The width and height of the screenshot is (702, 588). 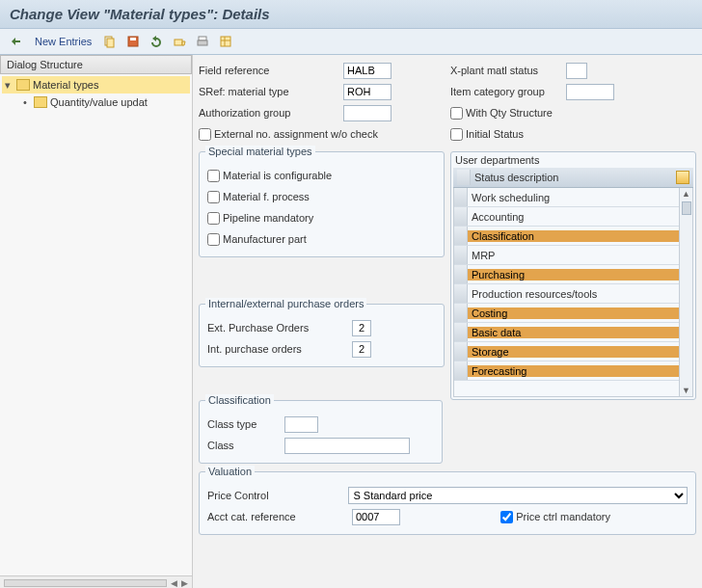 I want to click on initial-status-checkbox, so click(x=457, y=135).